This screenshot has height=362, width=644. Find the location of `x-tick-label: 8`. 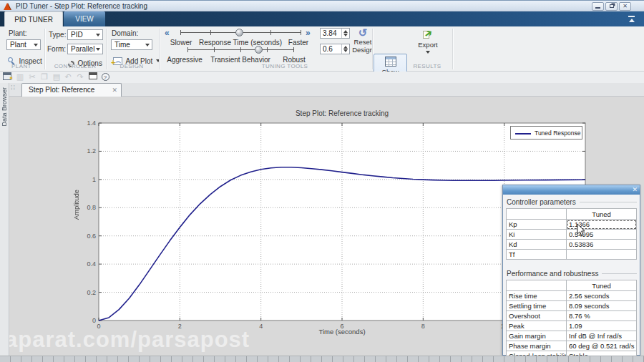

x-tick-label: 8 is located at coordinates (424, 326).